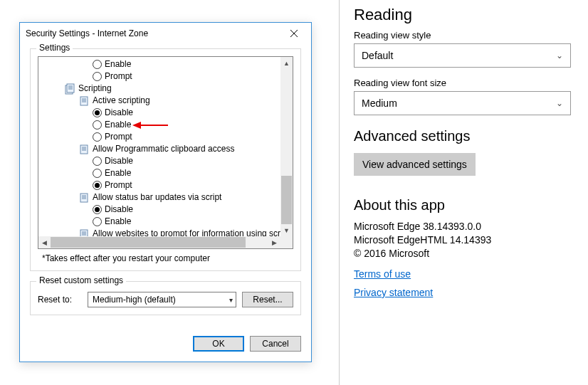  What do you see at coordinates (70, 89) in the screenshot?
I see `scripting-icon` at bounding box center [70, 89].